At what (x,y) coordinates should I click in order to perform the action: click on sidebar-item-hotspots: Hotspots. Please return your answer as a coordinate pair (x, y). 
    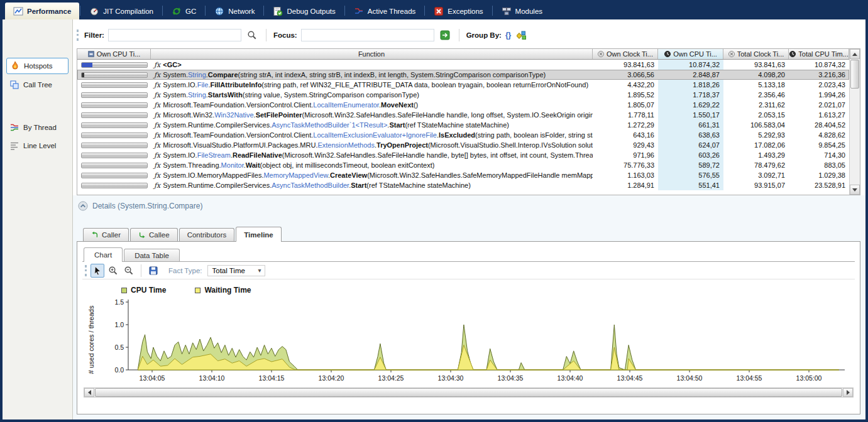
    Looking at the image, I should click on (38, 66).